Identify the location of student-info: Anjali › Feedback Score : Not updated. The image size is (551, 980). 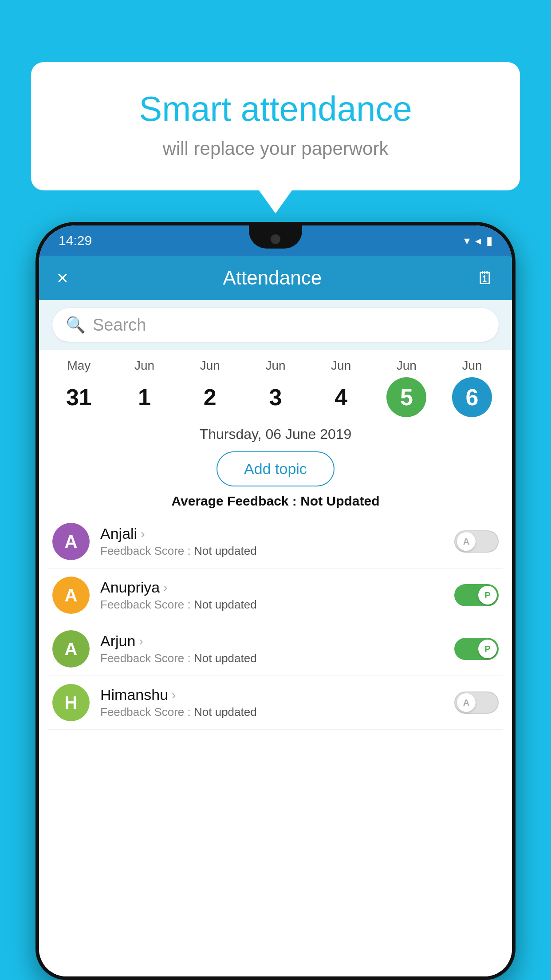
(272, 541).